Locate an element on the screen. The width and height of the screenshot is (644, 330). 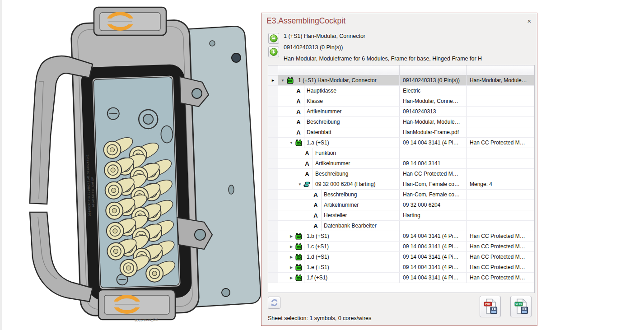
bottom-clamp is located at coordinates (137, 305).